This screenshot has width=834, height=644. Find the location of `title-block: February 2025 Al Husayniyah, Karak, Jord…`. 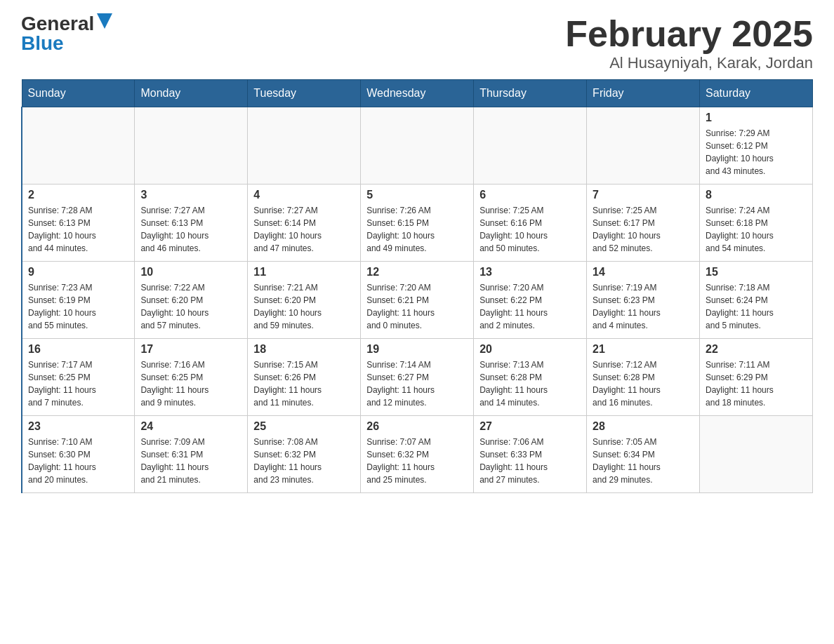

title-block: February 2025 Al Husayniyah, Karak, Jord… is located at coordinates (689, 43).